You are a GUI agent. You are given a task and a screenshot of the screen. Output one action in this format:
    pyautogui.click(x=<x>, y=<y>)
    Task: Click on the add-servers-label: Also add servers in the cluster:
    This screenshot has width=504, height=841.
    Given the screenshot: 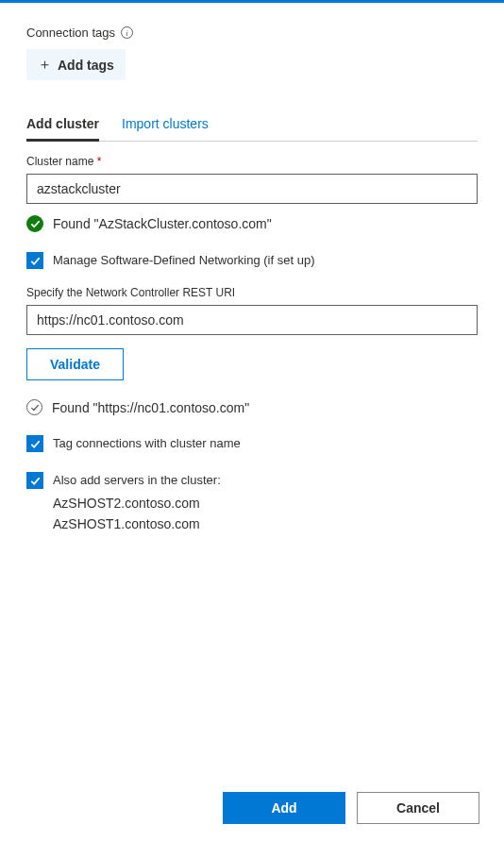 What is the action you would take?
    pyautogui.click(x=137, y=479)
    